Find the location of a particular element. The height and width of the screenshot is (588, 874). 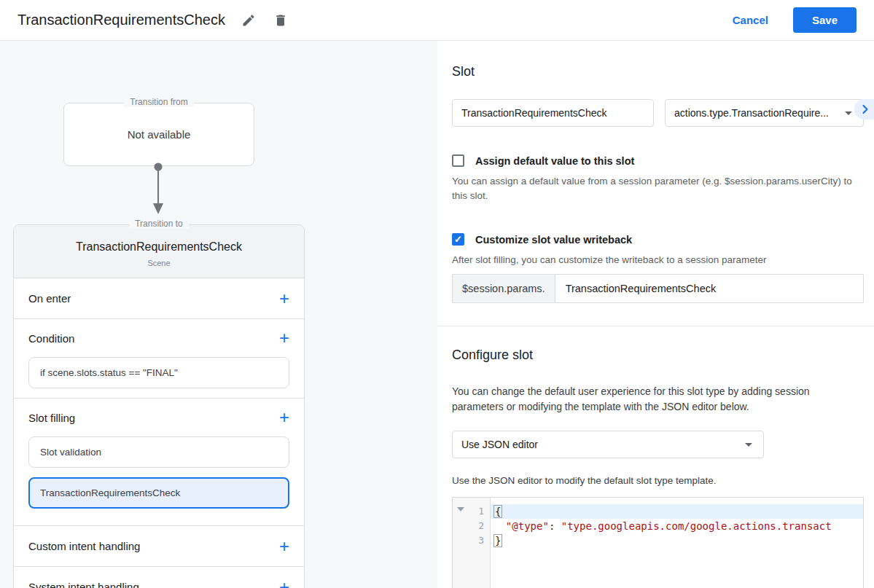

close-brace: } is located at coordinates (498, 541).